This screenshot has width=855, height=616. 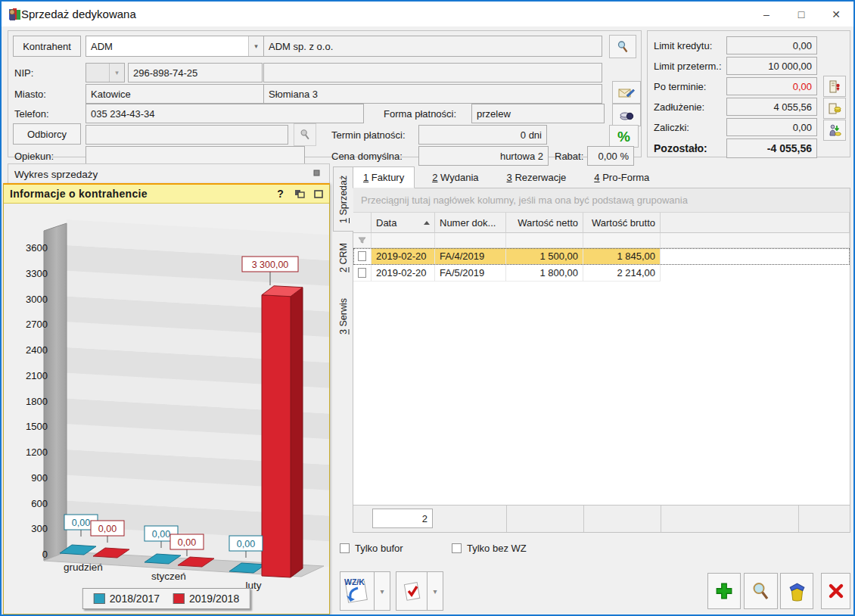 What do you see at coordinates (47, 134) in the screenshot?
I see `odbiorcy-button: Odbiorcy` at bounding box center [47, 134].